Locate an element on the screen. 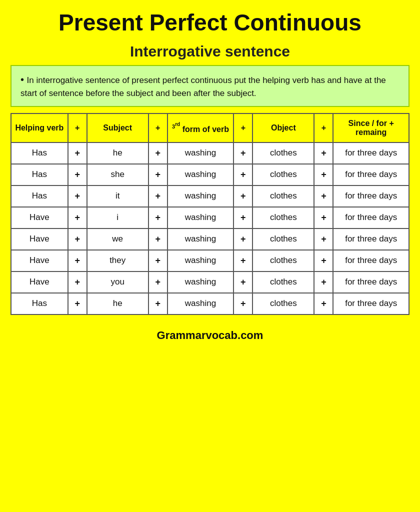 The height and width of the screenshot is (512, 420). cell-subject: we is located at coordinates (118, 239).